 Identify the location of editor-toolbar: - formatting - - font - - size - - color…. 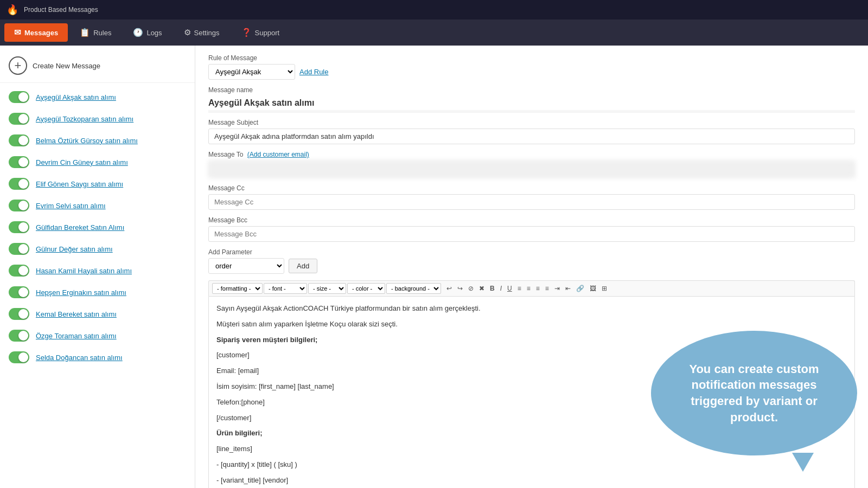
(532, 288).